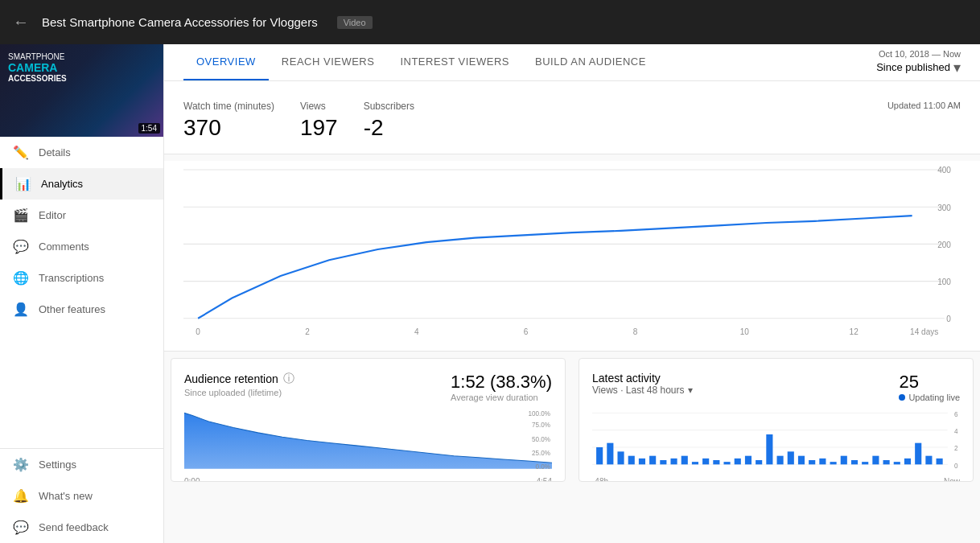 This screenshot has height=543, width=980. I want to click on tabs-bar: OVERVIEW REACH VIEWERS INTEREST VIEWERS …, so click(572, 63).